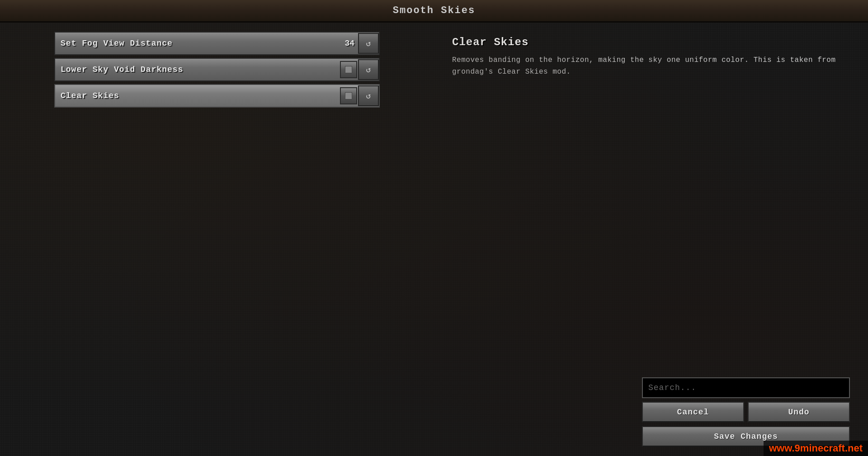 The image size is (868, 456). I want to click on setting-row-sky-void: Lower Sky Void Darkness ↺, so click(217, 70).